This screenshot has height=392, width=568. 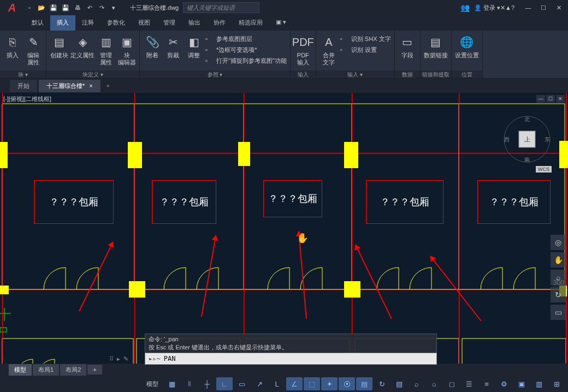 What do you see at coordinates (300, 359) in the screenshot?
I see `command-input` at bounding box center [300, 359].